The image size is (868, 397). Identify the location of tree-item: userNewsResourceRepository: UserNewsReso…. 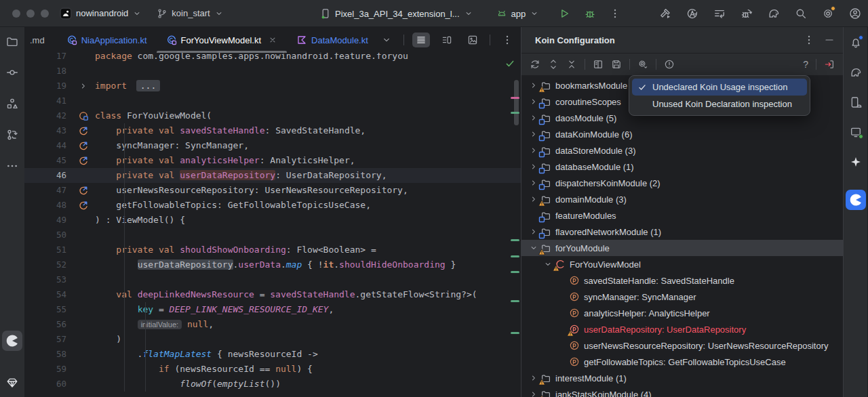
(682, 346).